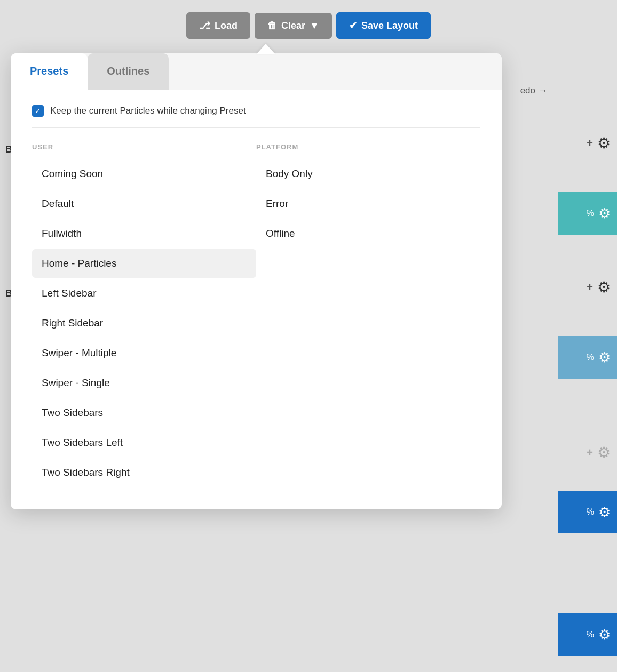 Image resolution: width=617 pixels, height=672 pixels. I want to click on preset-swiper-multiple: Swiper - Multiple, so click(144, 353).